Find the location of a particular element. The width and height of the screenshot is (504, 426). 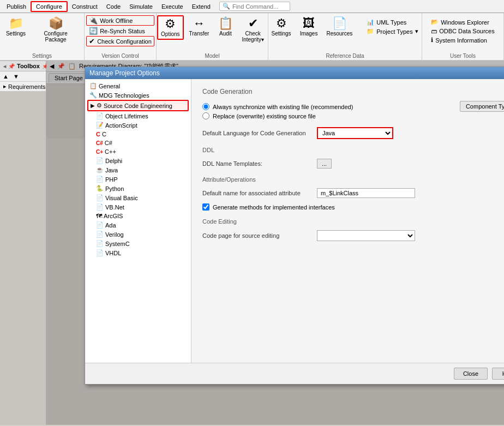

tree-item-systemc: 📄 SystemC is located at coordinates (138, 243).